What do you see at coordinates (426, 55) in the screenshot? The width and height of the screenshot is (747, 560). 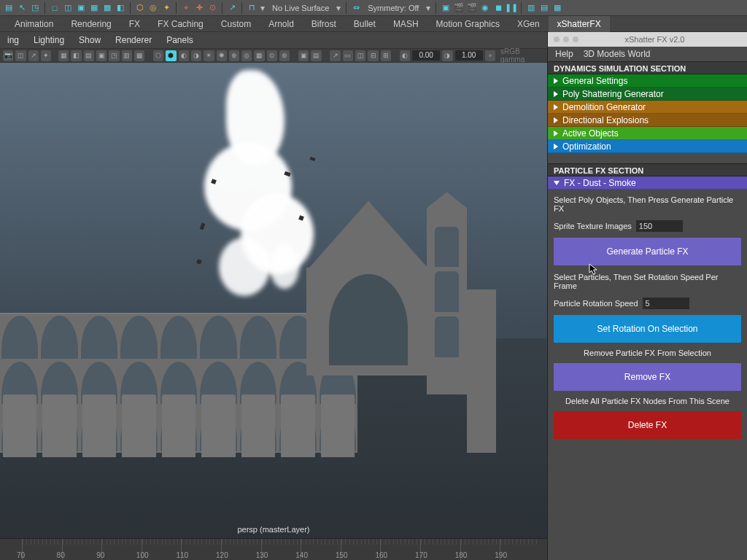 I see `exposure-field: 0.00` at bounding box center [426, 55].